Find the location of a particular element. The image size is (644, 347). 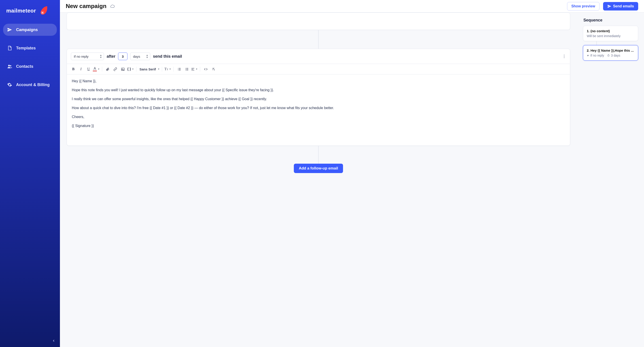

show-preview-button: Show preview is located at coordinates (583, 6).